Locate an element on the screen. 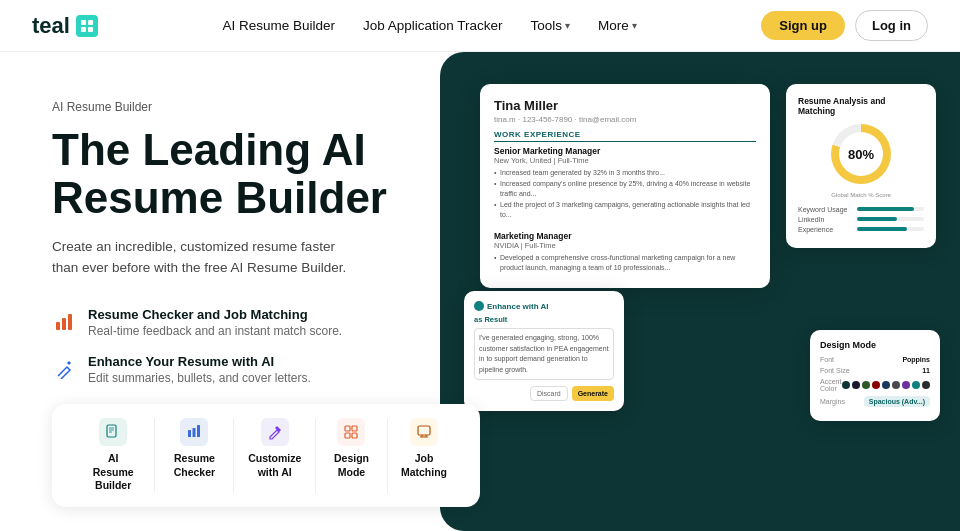 The width and height of the screenshot is (960, 531). feature-item-1: Enhance Your Resume with AI Edit summari… is located at coordinates (266, 370).